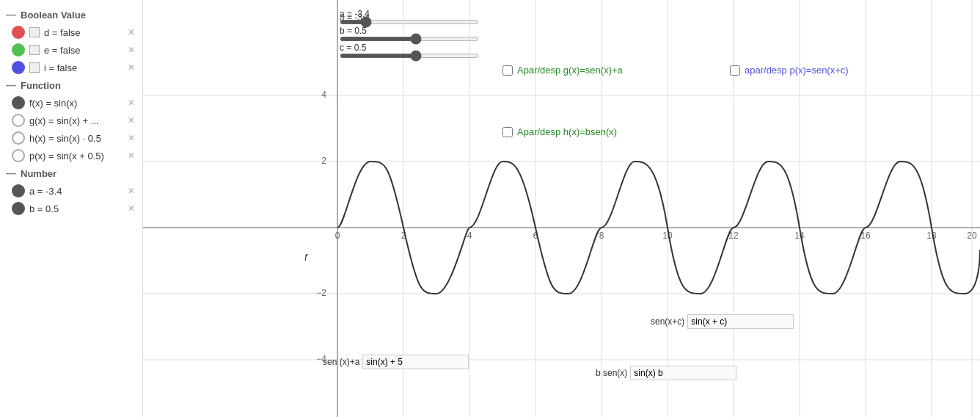 The height and width of the screenshot is (417, 980). What do you see at coordinates (11, 173) in the screenshot?
I see `number-collapse-icon: —` at bounding box center [11, 173].